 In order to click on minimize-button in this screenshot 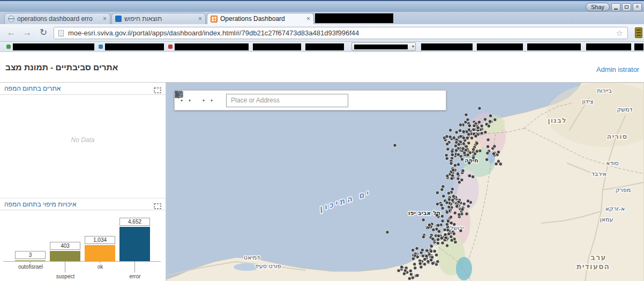, I will do `click(616, 8)`.